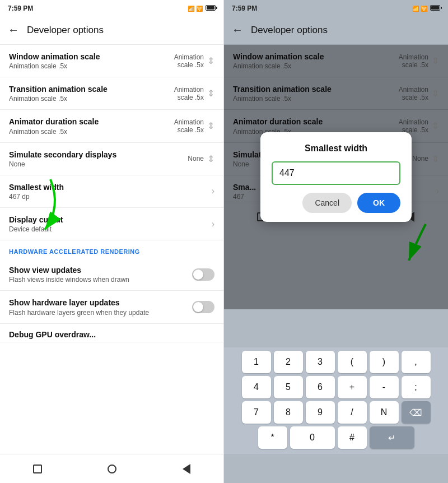 The height and width of the screenshot is (483, 448). What do you see at coordinates (273, 438) in the screenshot?
I see `key-asterisk: *` at bounding box center [273, 438].